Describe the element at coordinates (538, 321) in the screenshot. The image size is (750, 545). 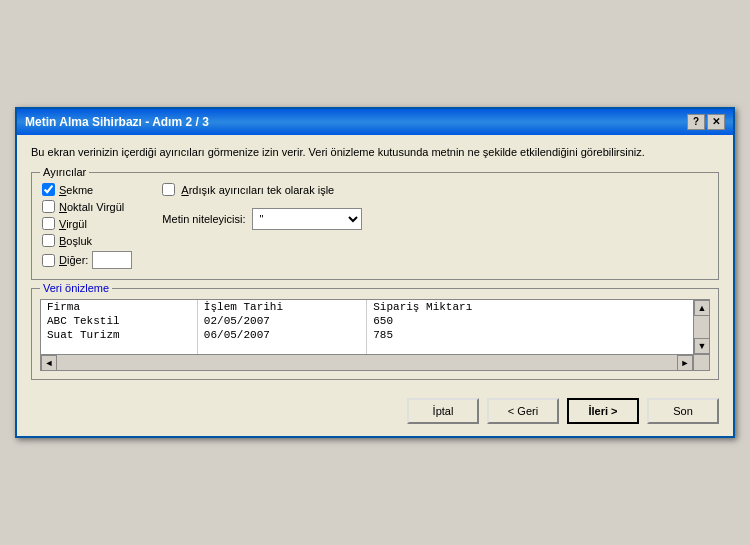
I see `cell-miktar-1: 650` at that location.